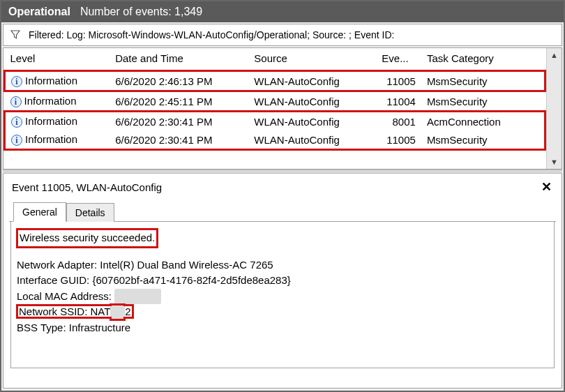 The height and width of the screenshot is (392, 565). What do you see at coordinates (141, 12) in the screenshot?
I see `event-count: Number of events: 1,349` at bounding box center [141, 12].